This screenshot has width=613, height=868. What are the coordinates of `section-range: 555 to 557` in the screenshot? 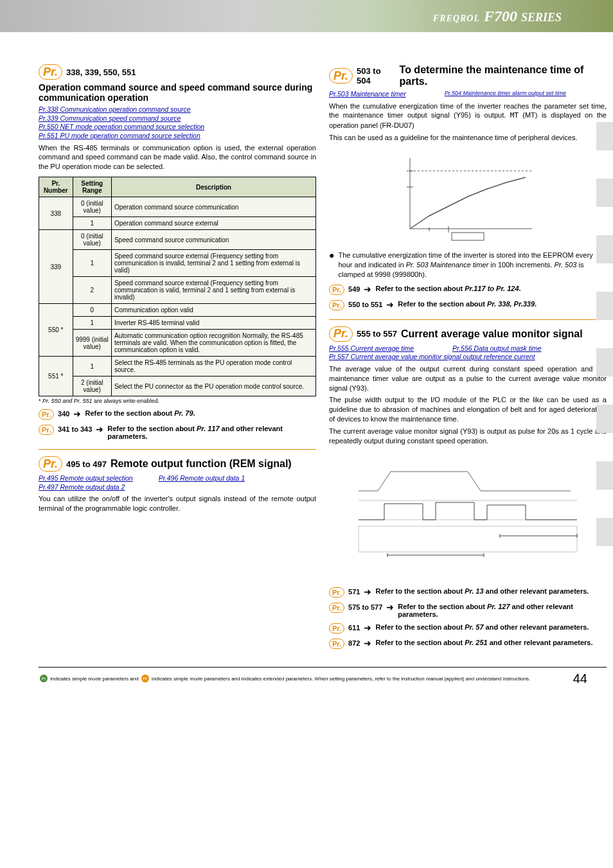 It's located at (377, 334).